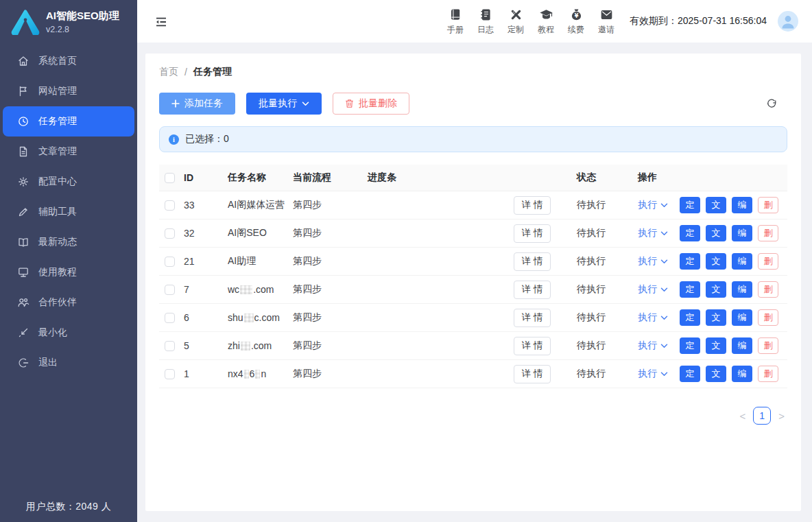 The width and height of the screenshot is (812, 522). Describe the element at coordinates (256, 204) in the screenshot. I see `task-name-text: AI阁媒体运营` at that location.